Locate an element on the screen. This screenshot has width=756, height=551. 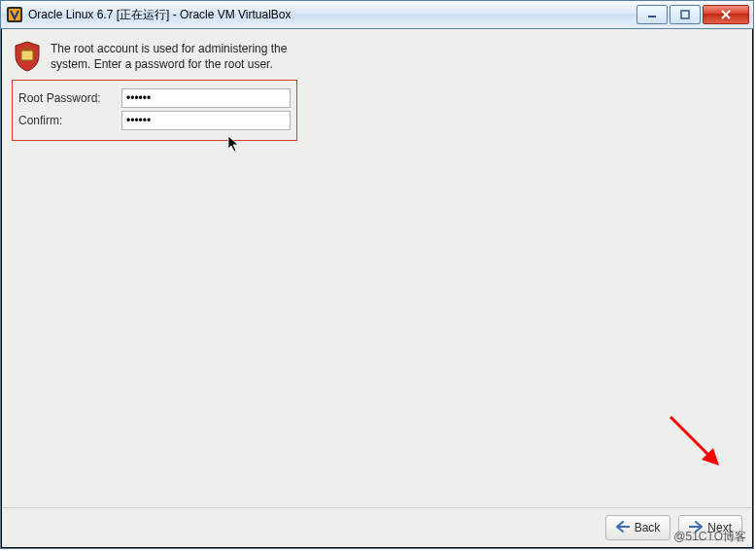
title-bar: Oracle Linux 6.7 [正在运行] - Oracle VM Virt… is located at coordinates (377, 16).